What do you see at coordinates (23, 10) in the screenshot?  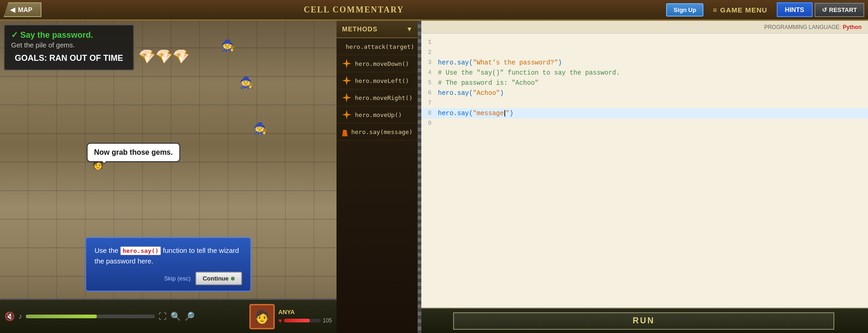 I see `map-button: ◀ MAP` at bounding box center [23, 10].